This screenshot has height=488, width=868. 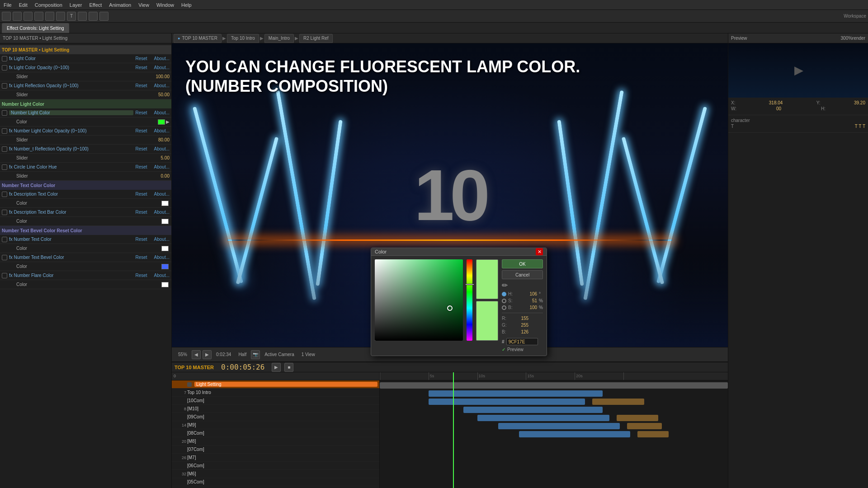 What do you see at coordinates (519, 318) in the screenshot?
I see `red-value: 155` at bounding box center [519, 318].